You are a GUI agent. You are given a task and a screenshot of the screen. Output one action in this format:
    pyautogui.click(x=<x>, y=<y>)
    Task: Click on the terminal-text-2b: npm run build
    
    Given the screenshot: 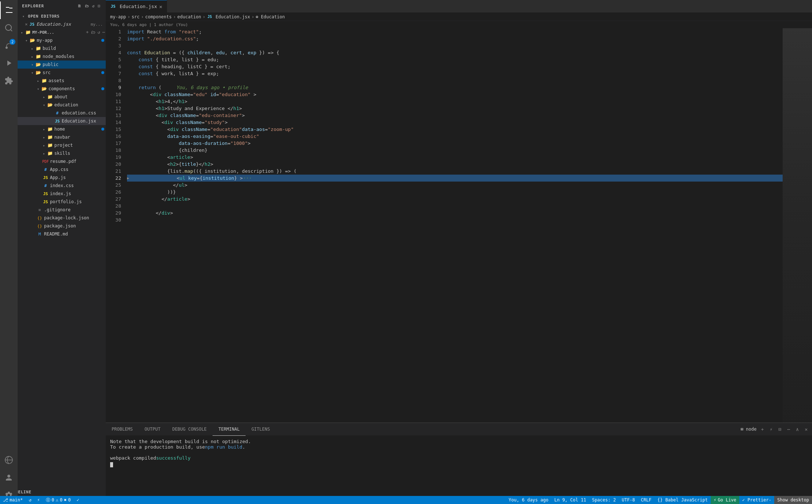 What is the action you would take?
    pyautogui.click(x=224, y=447)
    